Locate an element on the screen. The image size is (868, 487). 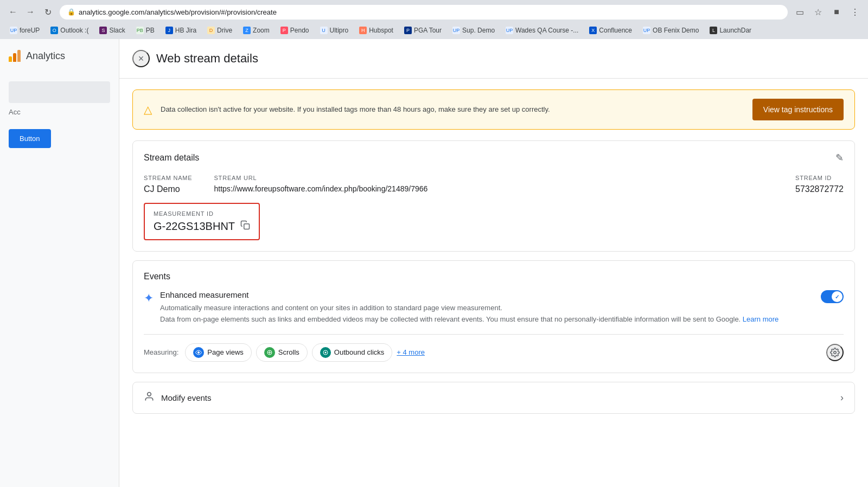
stream-url-label: STREAM URL is located at coordinates (494, 178).